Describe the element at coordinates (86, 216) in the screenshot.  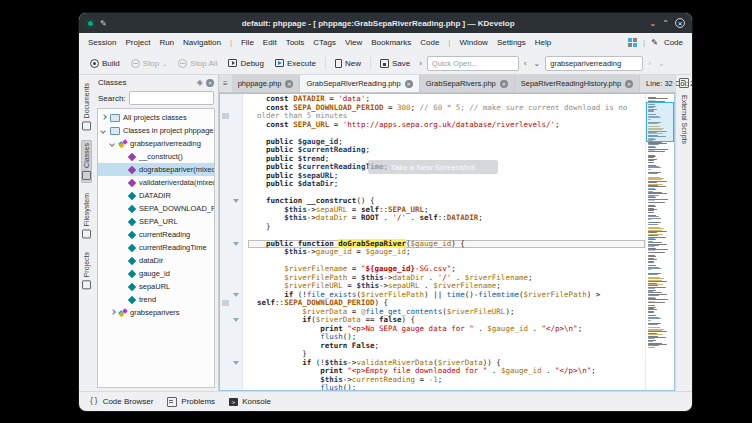
I see `dock-tab-filesystem: Filesystem` at that location.